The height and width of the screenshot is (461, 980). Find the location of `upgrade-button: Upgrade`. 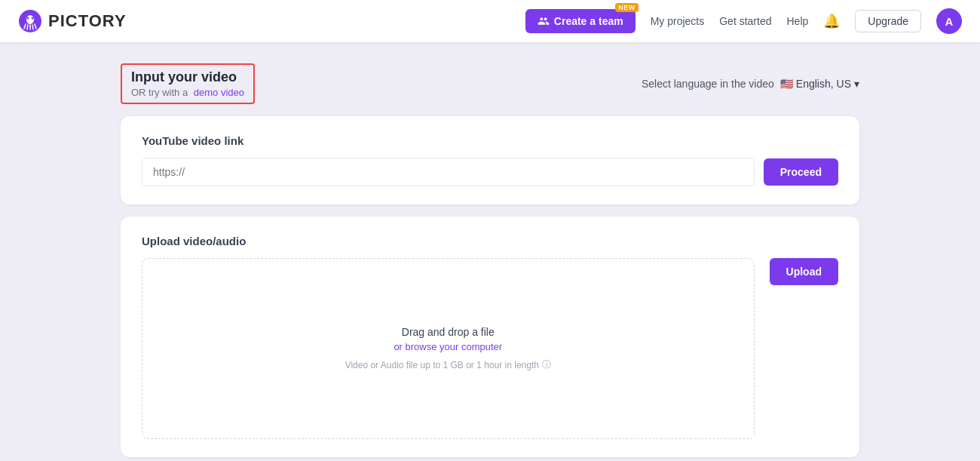

upgrade-button: Upgrade is located at coordinates (888, 21).